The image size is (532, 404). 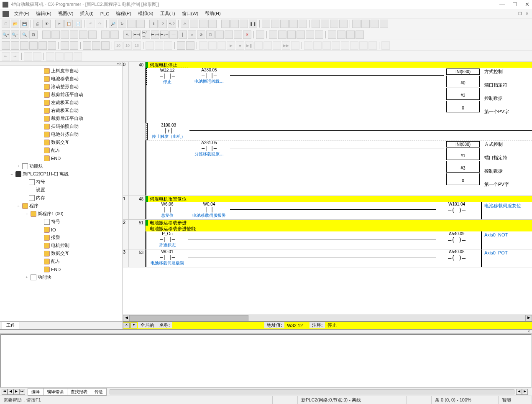 What do you see at coordinates (61, 158) in the screenshot?
I see `tree-node: END` at bounding box center [61, 158].